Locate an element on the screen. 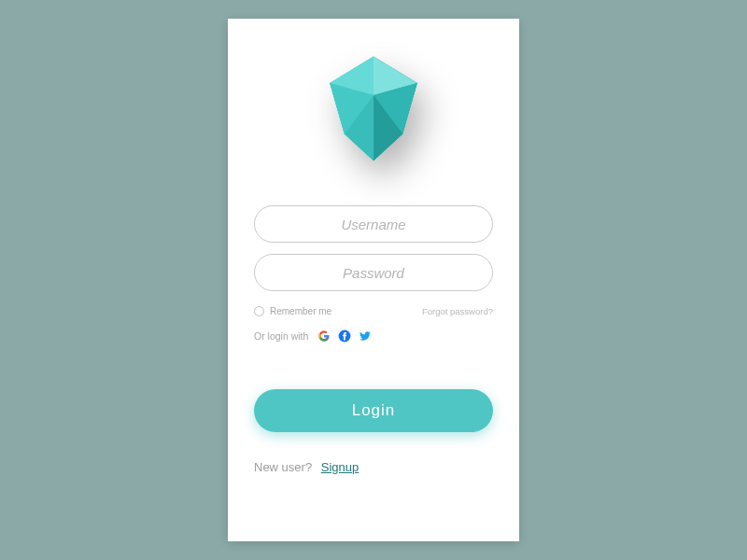 This screenshot has height=560, width=747. login-form is located at coordinates (374, 254).